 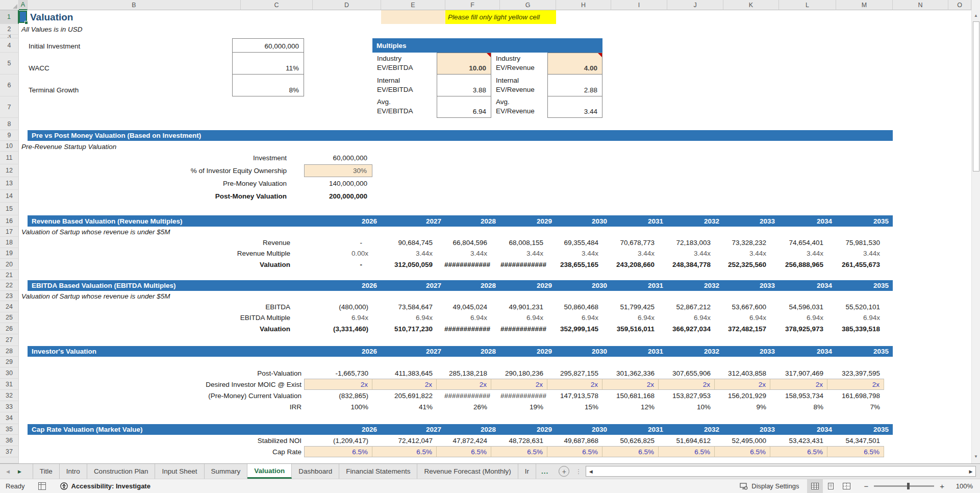 What do you see at coordinates (856, 242) in the screenshot?
I see `value-cell: 75,981,530` at bounding box center [856, 242].